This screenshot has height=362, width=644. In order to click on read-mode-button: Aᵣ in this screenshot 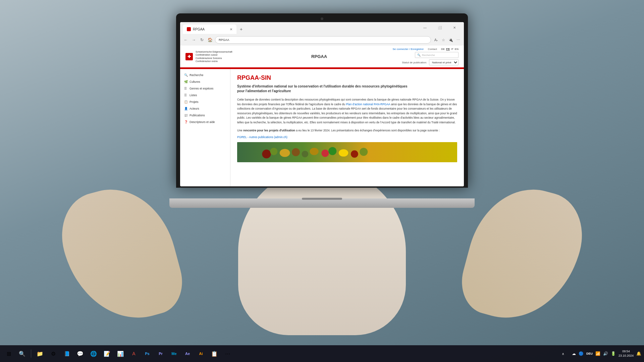, I will do `click(436, 40)`.